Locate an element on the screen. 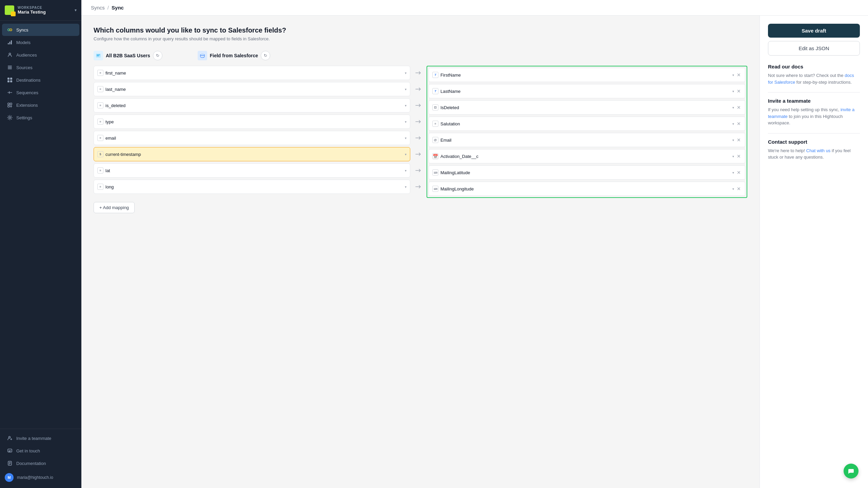 The image size is (868, 488). sidebar-item-label: Documentation is located at coordinates (31, 464).